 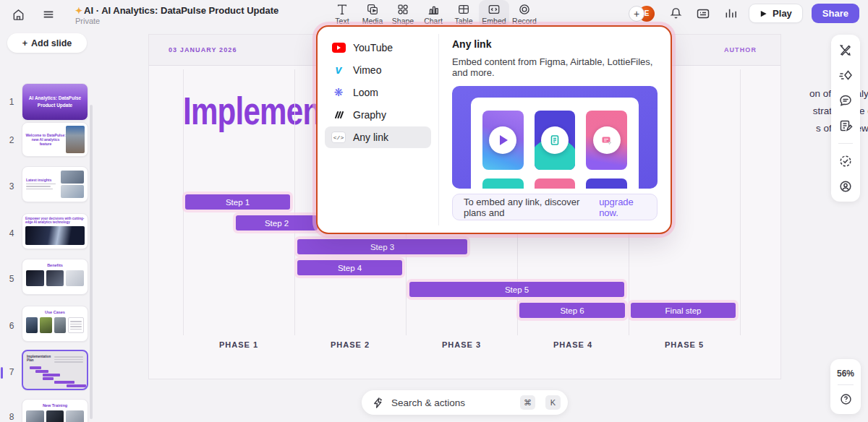 What do you see at coordinates (503, 140) in the screenshot?
I see `play-glyph-icon` at bounding box center [503, 140].